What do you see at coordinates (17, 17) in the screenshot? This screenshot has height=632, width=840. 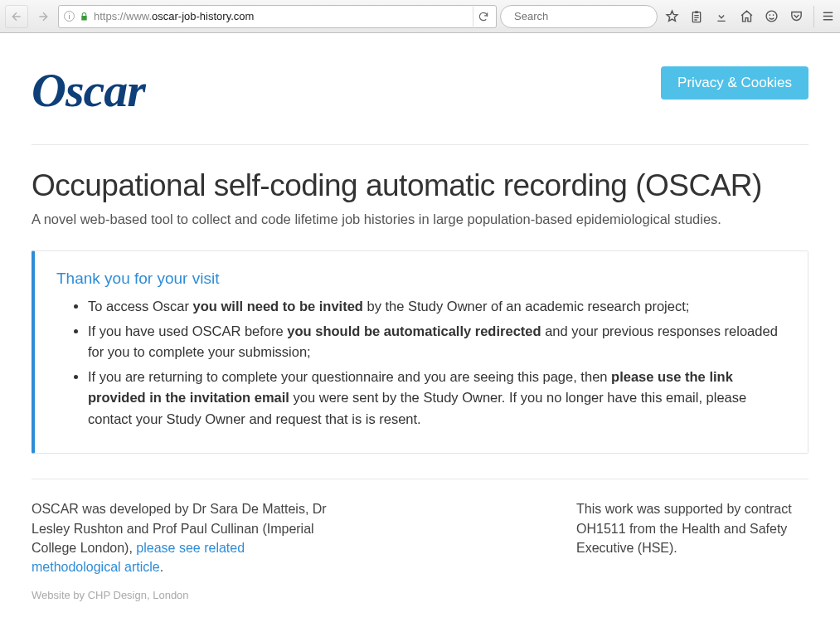 I see `arrow-left-icon` at bounding box center [17, 17].